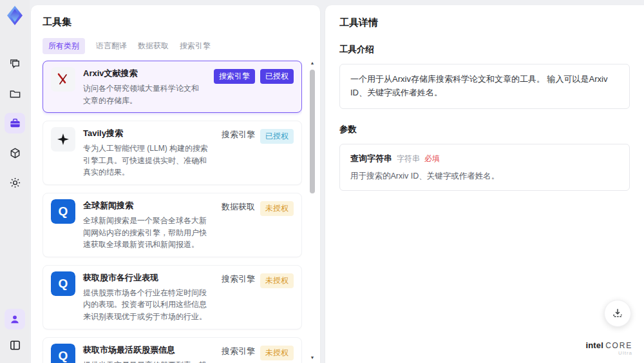 The width and height of the screenshot is (644, 363). I want to click on tool-name: 全球新闻搜索, so click(146, 206).